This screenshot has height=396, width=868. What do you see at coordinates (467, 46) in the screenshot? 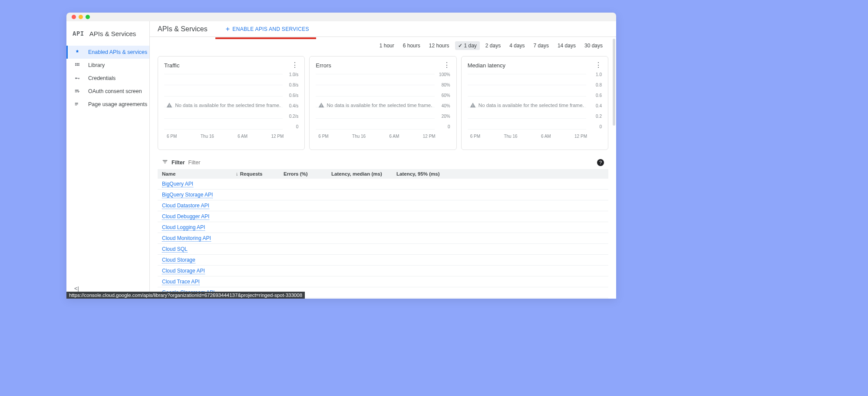
I see `time-chip-1-day: ✓1 day` at bounding box center [467, 46].